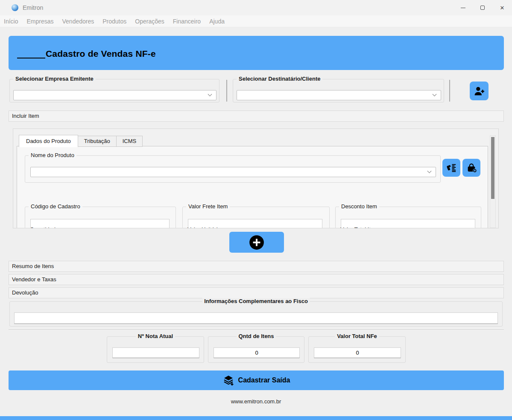 The height and width of the screenshot is (420, 512). I want to click on add-item-button, so click(257, 242).